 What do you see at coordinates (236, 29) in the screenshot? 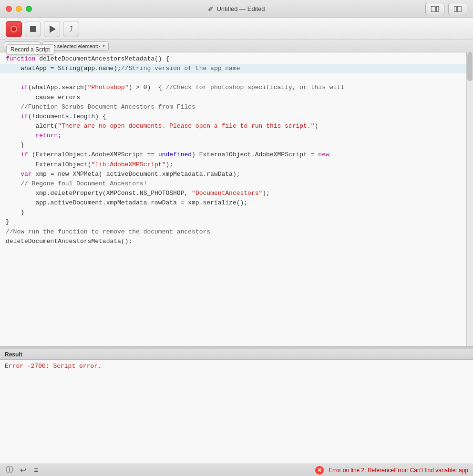
I see `toolbar: Record a Script ⤴` at bounding box center [236, 29].